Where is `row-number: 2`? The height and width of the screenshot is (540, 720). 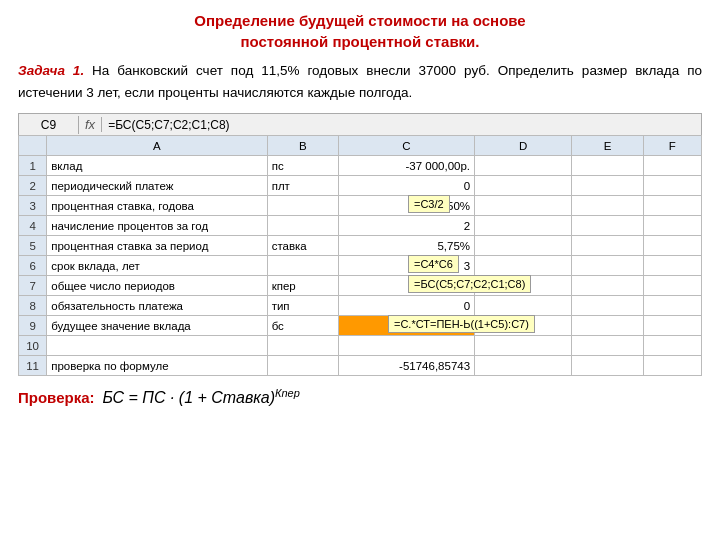 row-number: 2 is located at coordinates (33, 186).